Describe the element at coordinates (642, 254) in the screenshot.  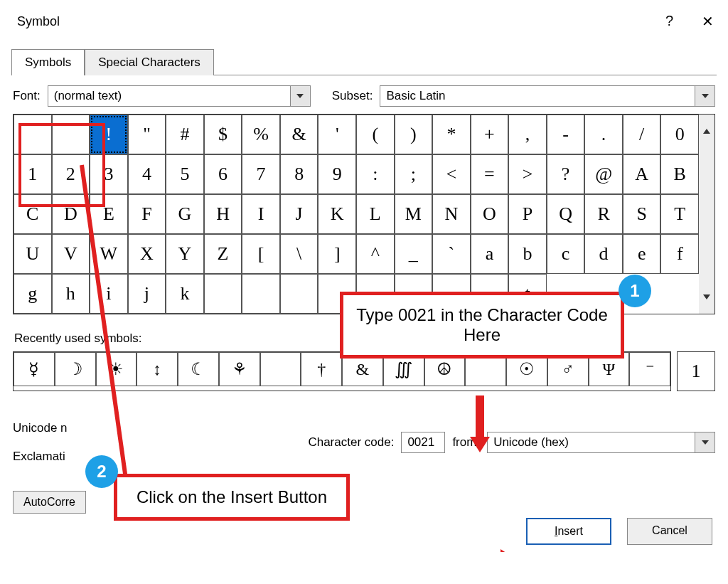
I see `symbol-cell: e` at that location.